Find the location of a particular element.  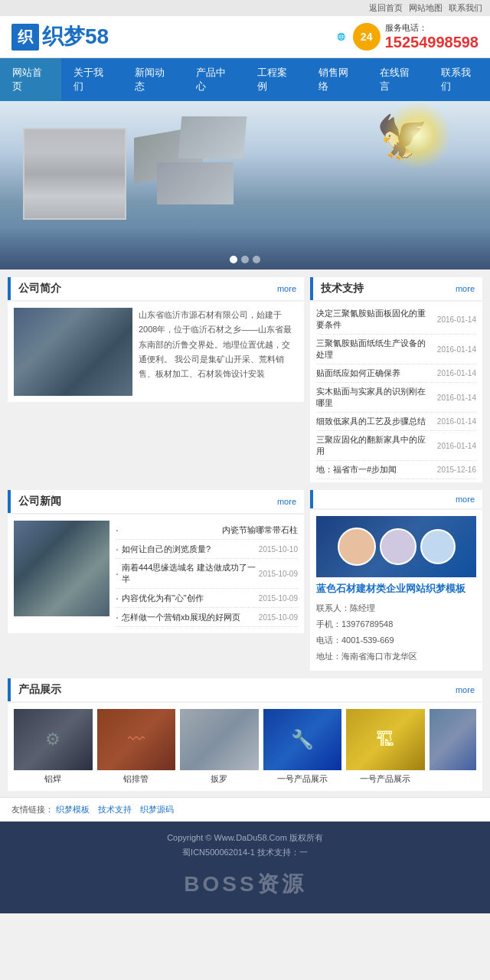

tech-item-6: 地：福省市一#步加闻 2015-12-16 is located at coordinates (397, 470).